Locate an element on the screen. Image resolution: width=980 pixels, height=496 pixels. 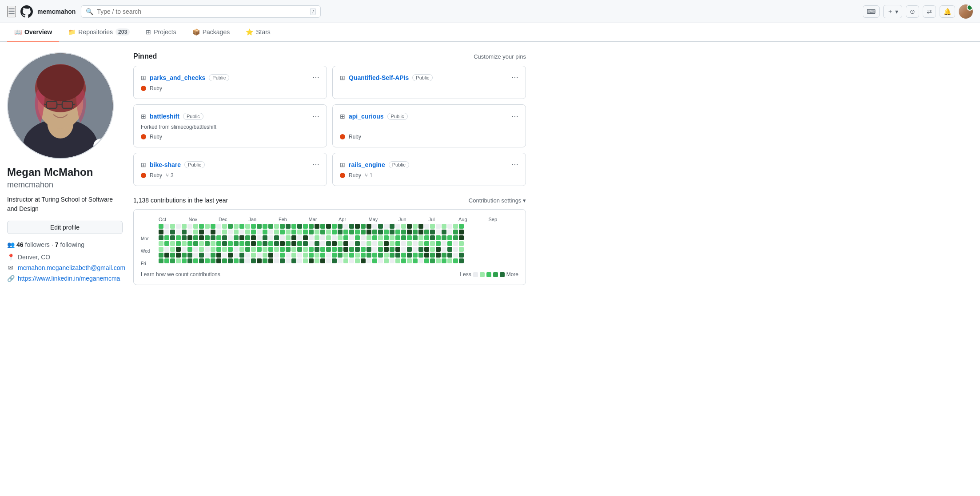
linkedin-link: https://www.linkedin.in/meganemcma is located at coordinates (69, 278).